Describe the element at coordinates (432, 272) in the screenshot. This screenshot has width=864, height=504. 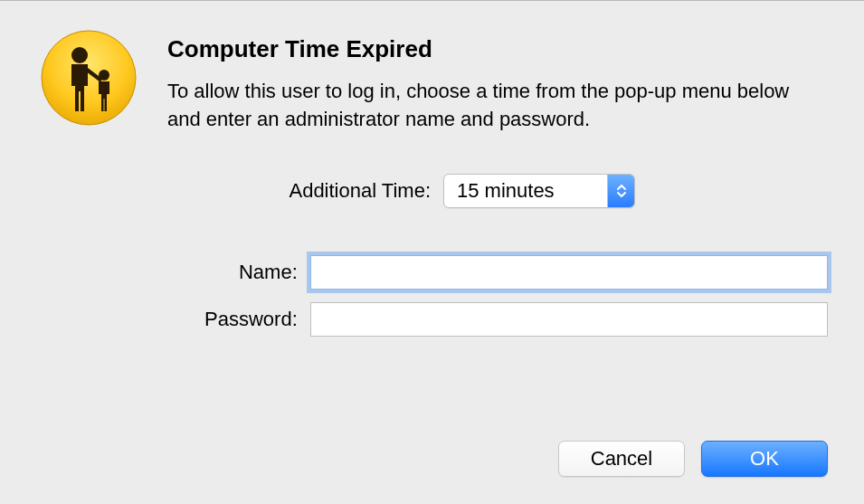
I see `name-row: Name:` at that location.